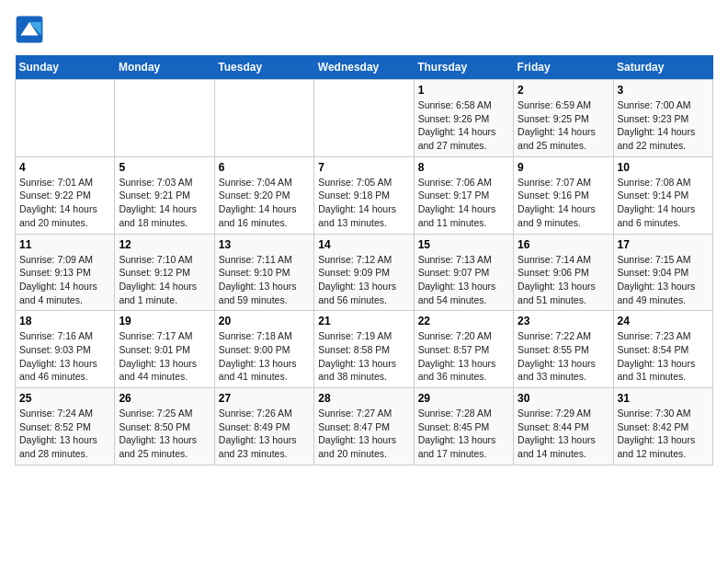 This screenshot has width=728, height=563. I want to click on calendar-cell: 9Sunrise: 7:07 AMSunset: 9:16 PMDaylight…, so click(563, 195).